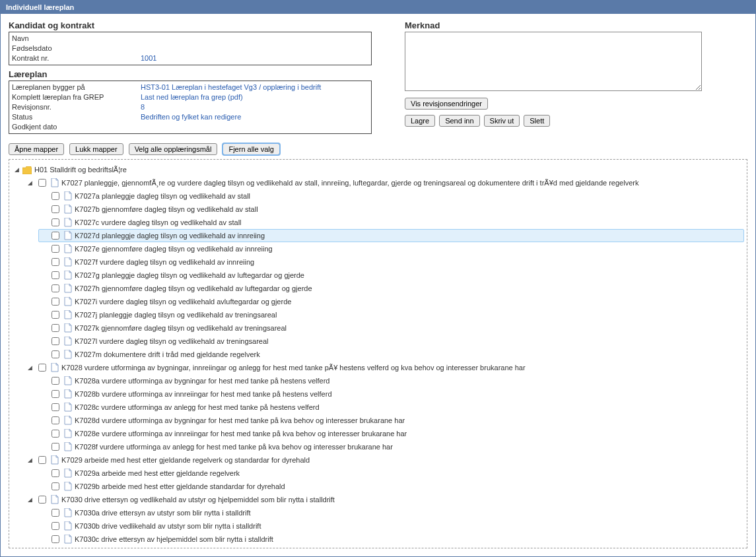 This screenshot has width=756, height=557. I want to click on tree-node-k7028e: ◢K7028e vurdere utforminga av innreiinga…, so click(391, 434).